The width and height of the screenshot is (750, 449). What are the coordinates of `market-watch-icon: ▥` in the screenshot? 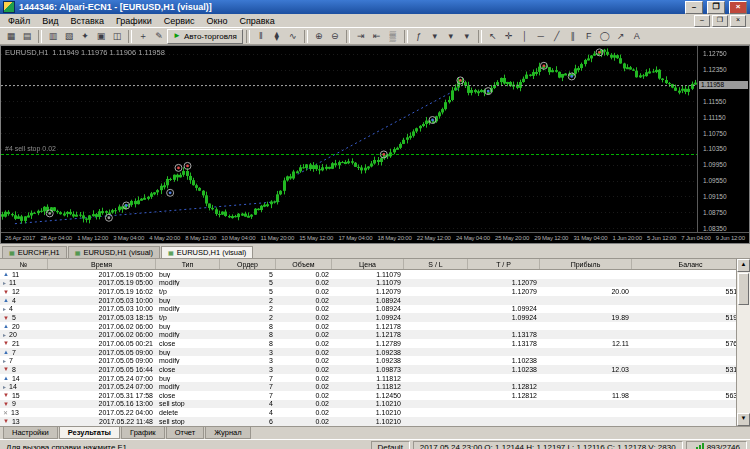 It's located at (53, 36).